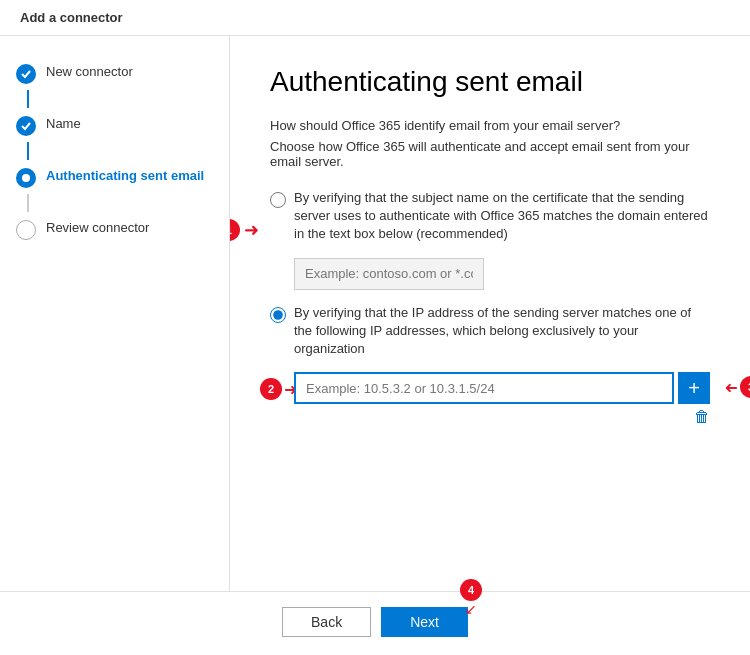 This screenshot has height=655, width=750. I want to click on step-label-authenticating: Authenticating sent email, so click(125, 174).